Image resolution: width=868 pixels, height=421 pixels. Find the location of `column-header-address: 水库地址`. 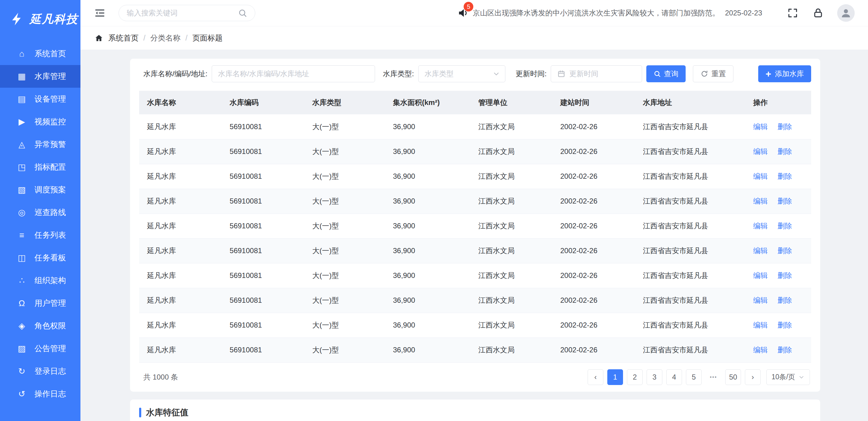

column-header-address: 水库地址 is located at coordinates (690, 102).